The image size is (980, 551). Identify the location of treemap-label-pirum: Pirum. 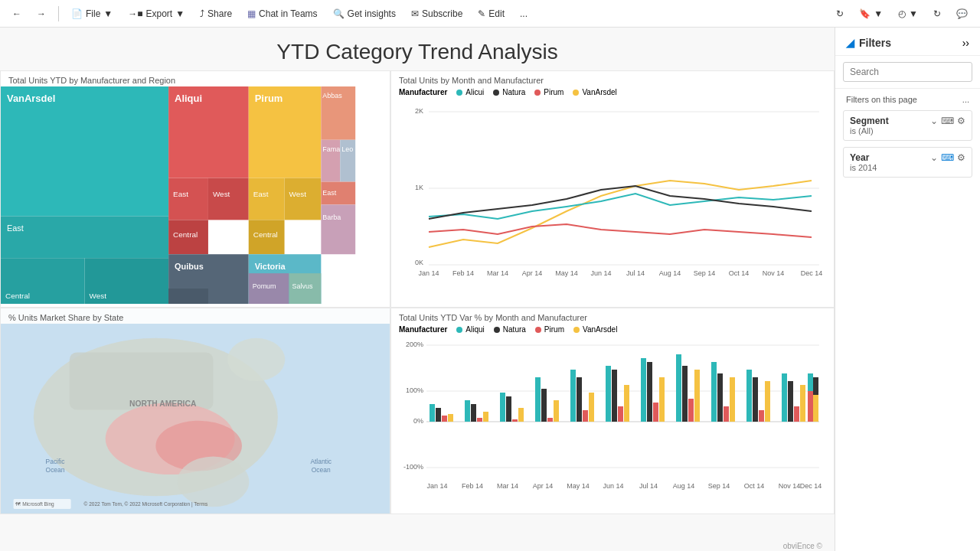
(270, 98).